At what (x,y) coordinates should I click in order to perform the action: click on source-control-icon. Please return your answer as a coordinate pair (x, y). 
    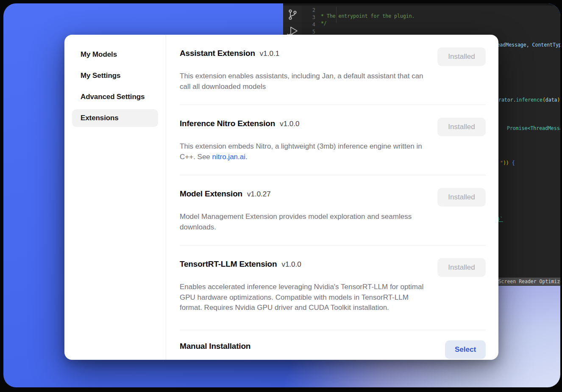
    Looking at the image, I should click on (292, 15).